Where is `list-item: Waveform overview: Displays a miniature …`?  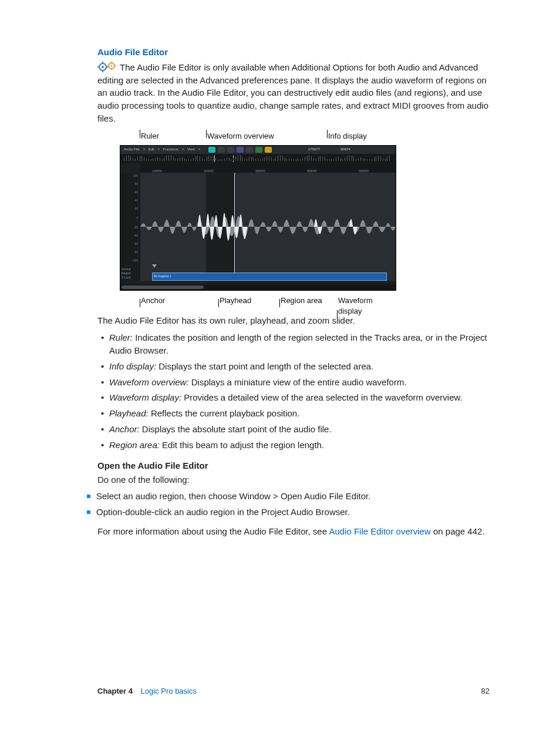
list-item: Waveform overview: Displays a miniature … is located at coordinates (294, 382).